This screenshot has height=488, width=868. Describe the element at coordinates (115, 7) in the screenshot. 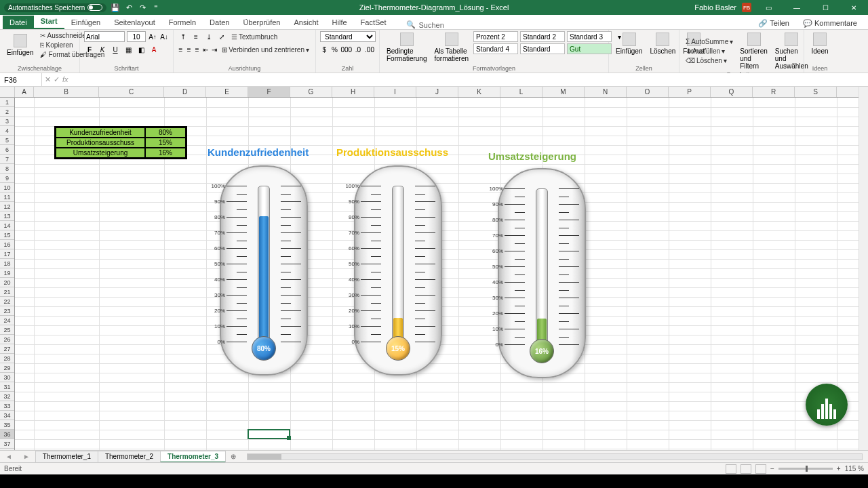

I see `save-icon: 💾` at that location.